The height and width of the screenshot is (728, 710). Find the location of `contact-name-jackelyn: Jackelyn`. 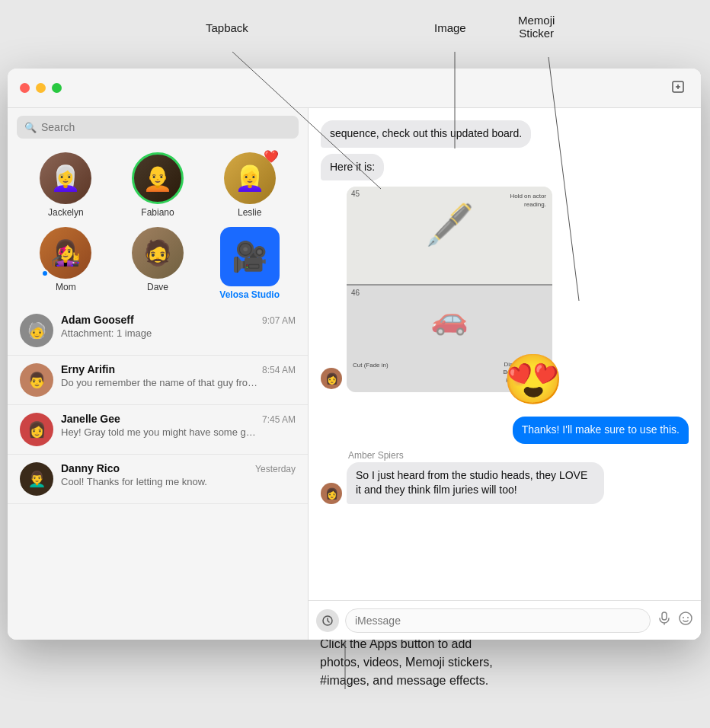

contact-name-jackelyn: Jackelyn is located at coordinates (66, 212).